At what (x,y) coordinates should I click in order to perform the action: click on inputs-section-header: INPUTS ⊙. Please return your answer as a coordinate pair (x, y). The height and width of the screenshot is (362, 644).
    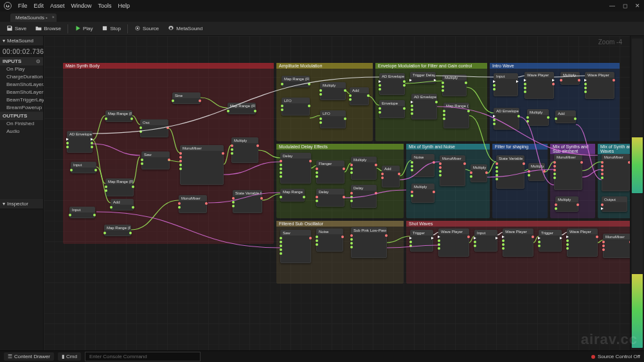
    Looking at the image, I should click on (22, 62).